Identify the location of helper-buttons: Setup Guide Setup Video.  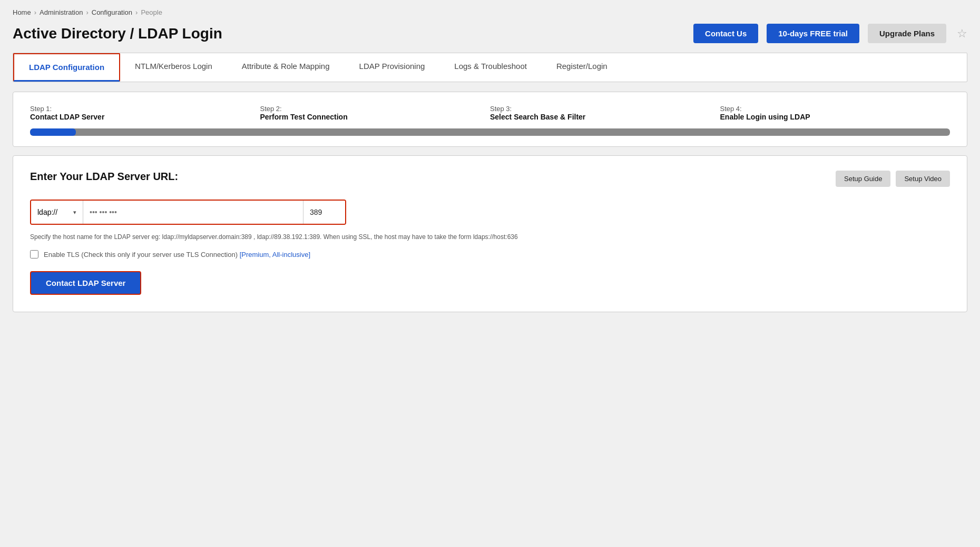
(893, 179).